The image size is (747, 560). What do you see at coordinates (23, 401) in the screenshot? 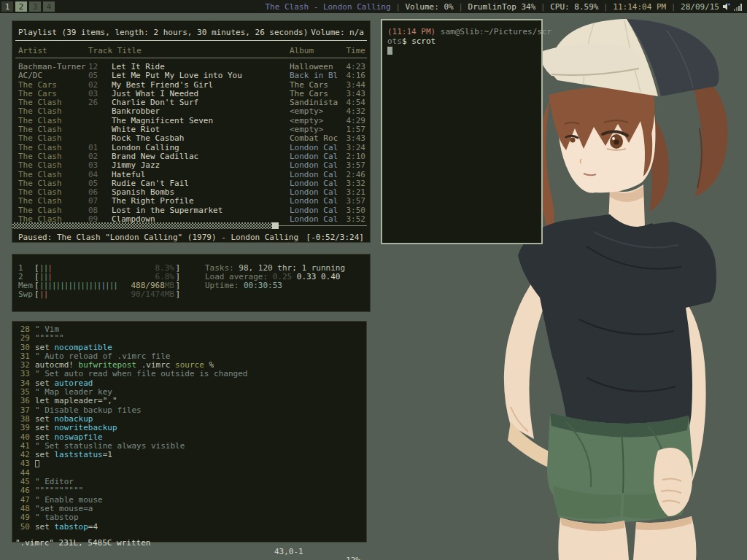
I see `vim-line-number: 36` at bounding box center [23, 401].